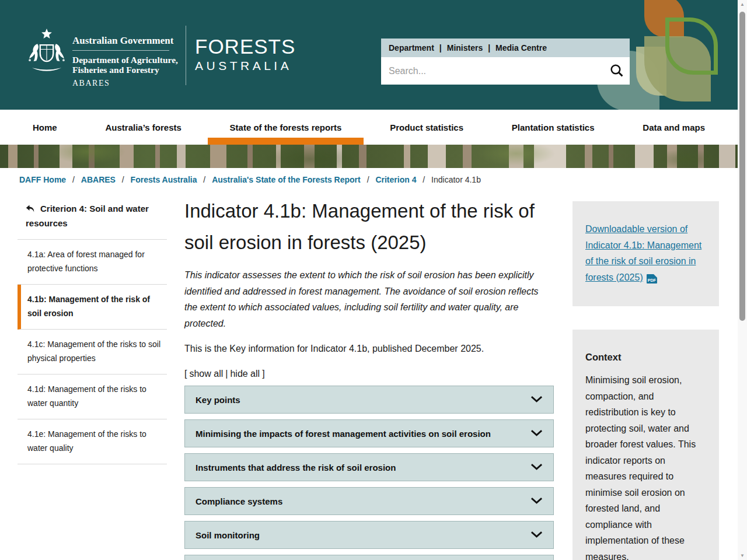 Image resolution: width=747 pixels, height=560 pixels. What do you see at coordinates (369, 299) in the screenshot?
I see `indicator-intro-text: This indicator assesses the extent to wh…` at bounding box center [369, 299].